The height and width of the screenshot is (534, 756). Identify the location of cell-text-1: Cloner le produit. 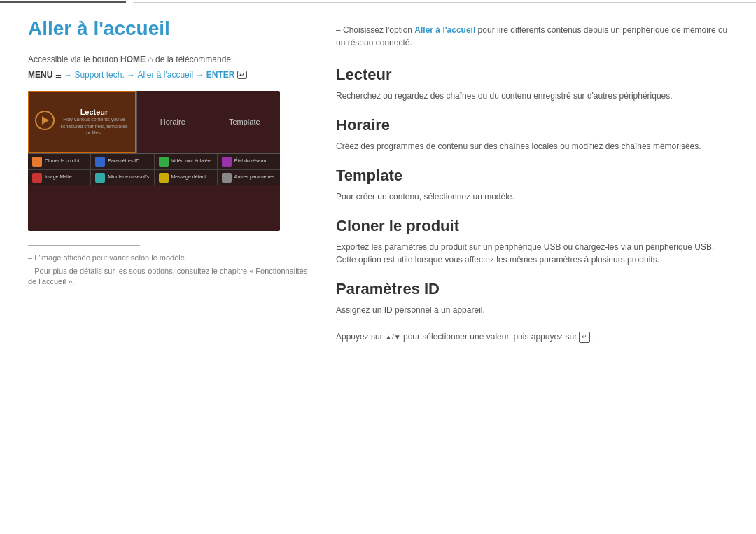
(63, 161).